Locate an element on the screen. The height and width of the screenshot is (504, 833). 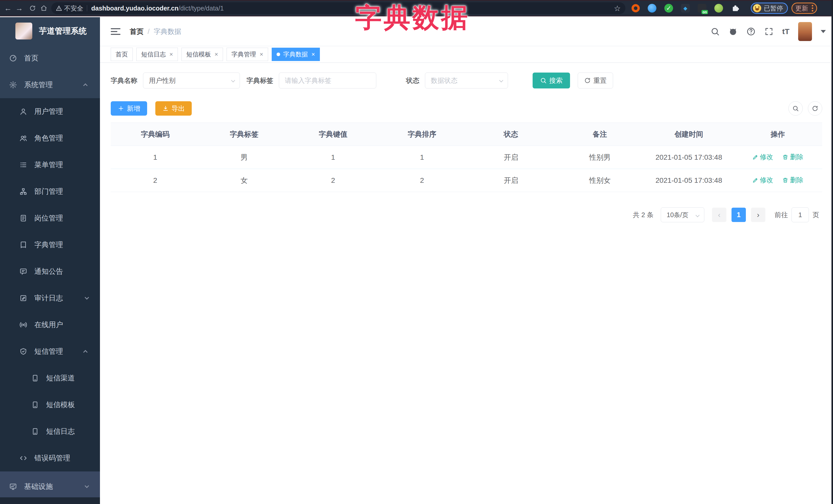
extension-green-check-icon: ✓ is located at coordinates (669, 8).